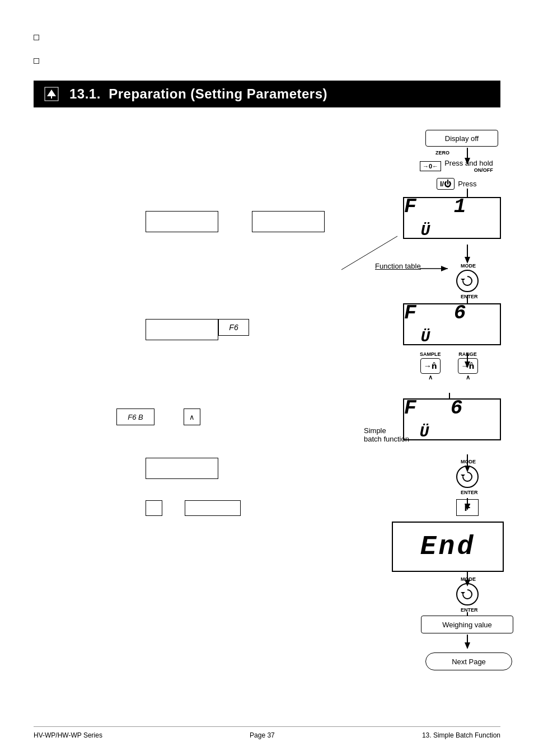 Image resolution: width=534 pixels, height=756 pixels. Describe the element at coordinates (430, 166) in the screenshot. I see `zero-key: →0←` at that location.